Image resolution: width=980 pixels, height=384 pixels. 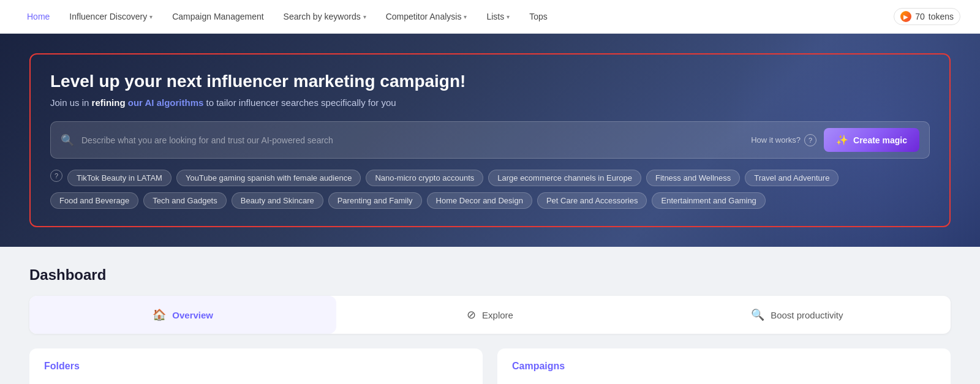 I want to click on create-magic-label: Create magic, so click(x=880, y=140).